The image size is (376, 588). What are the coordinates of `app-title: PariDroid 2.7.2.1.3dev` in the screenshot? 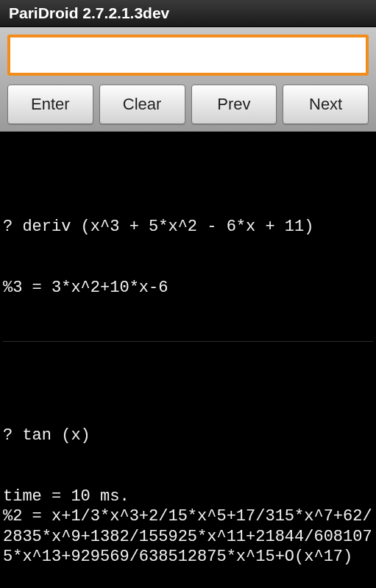 It's located at (89, 13).